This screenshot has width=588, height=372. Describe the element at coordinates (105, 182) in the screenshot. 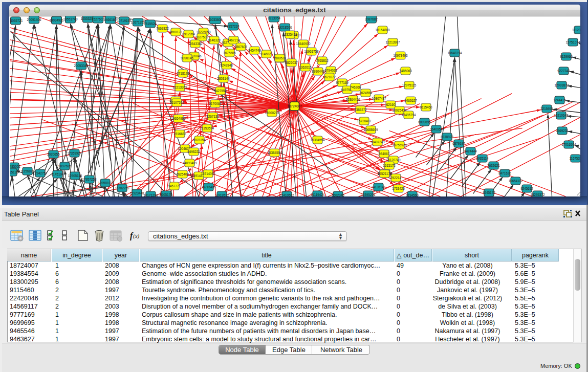

I see `svg-text: 10958107` at that location.